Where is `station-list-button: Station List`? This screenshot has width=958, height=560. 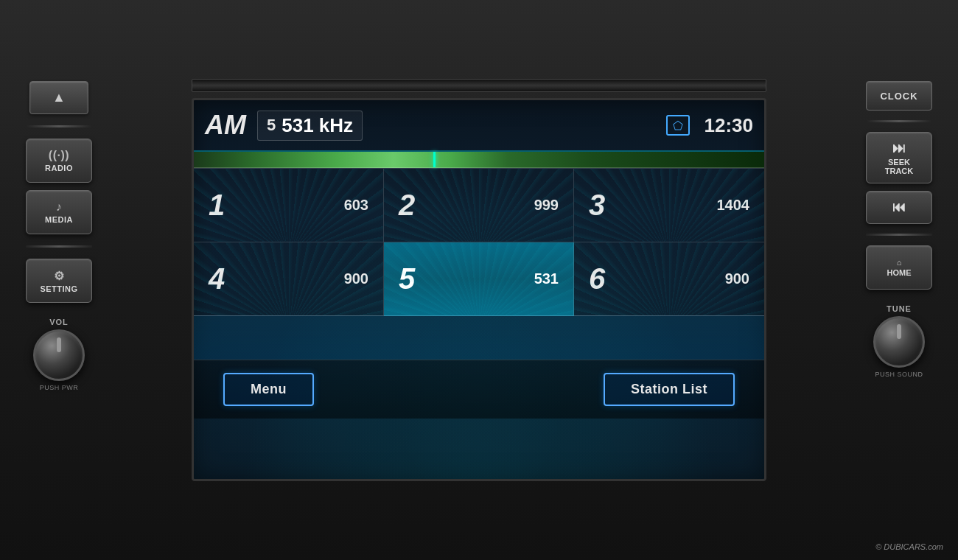
station-list-button: Station List is located at coordinates (669, 389).